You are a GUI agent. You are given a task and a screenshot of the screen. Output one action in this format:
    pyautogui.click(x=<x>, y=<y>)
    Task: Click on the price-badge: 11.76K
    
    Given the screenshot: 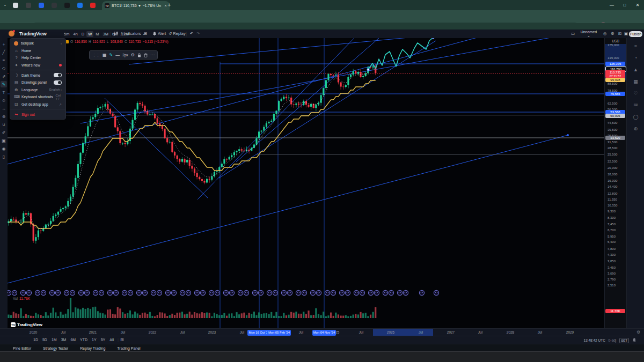 What is the action you would take?
    pyautogui.click(x=615, y=311)
    